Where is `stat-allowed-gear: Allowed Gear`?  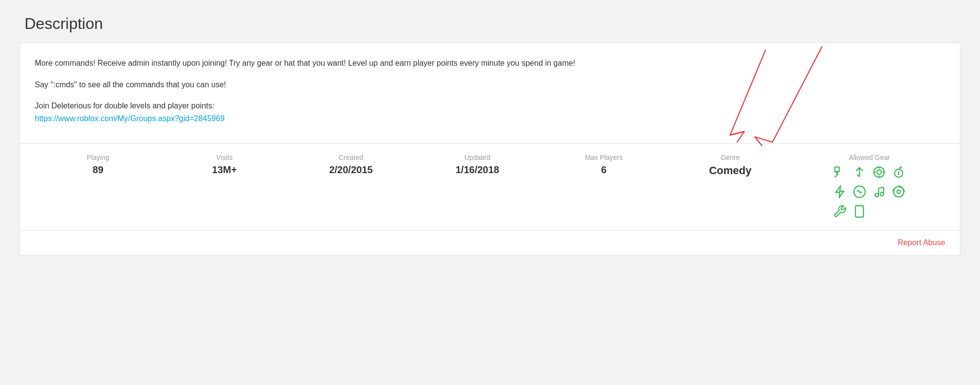
stat-allowed-gear: Allowed Gear is located at coordinates (869, 187).